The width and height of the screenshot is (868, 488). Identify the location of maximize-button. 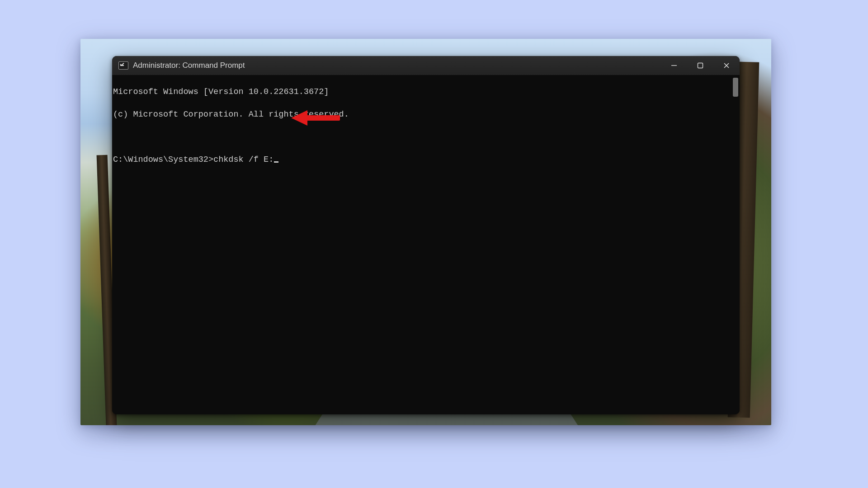
(700, 66).